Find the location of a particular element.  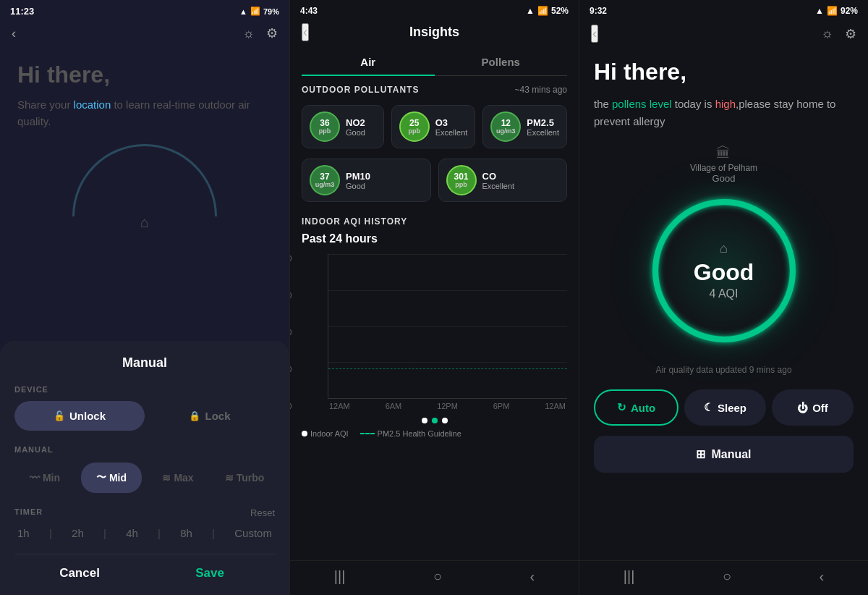

greeting-1: Hi there, is located at coordinates (145, 75).